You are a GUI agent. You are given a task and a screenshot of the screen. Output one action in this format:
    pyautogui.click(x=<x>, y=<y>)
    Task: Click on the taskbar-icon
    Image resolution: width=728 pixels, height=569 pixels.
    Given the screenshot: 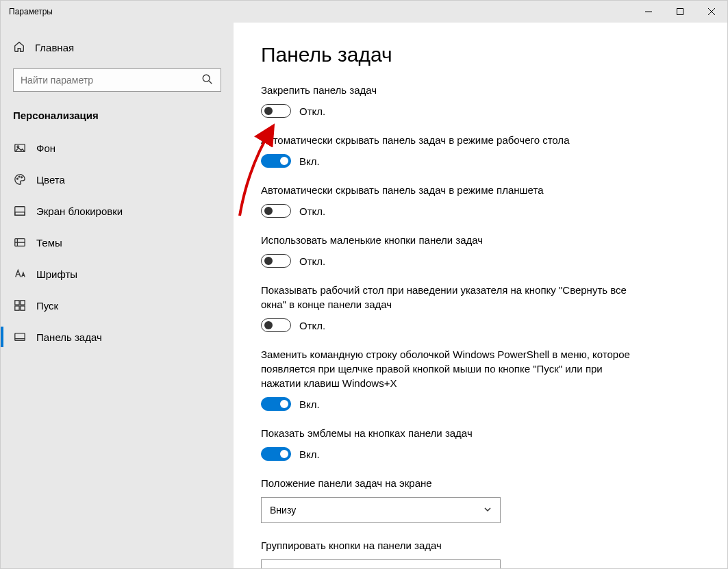 What is the action you would take?
    pyautogui.click(x=20, y=337)
    